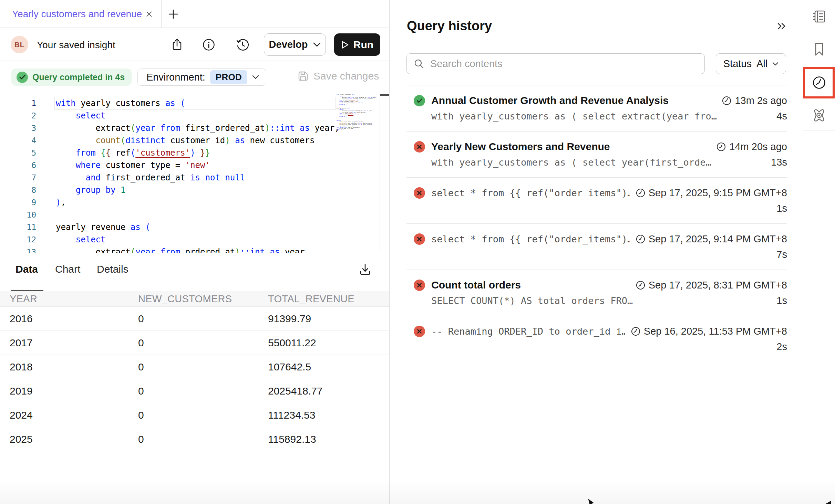 This screenshot has height=504, width=835. I want to click on editor-minimap: with yearly_customers as ( select extrac…, so click(358, 174).